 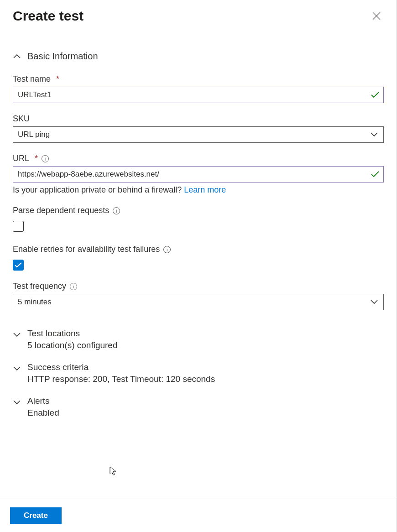 I want to click on url-help-text: Is your application private or behind a …, so click(x=198, y=190).